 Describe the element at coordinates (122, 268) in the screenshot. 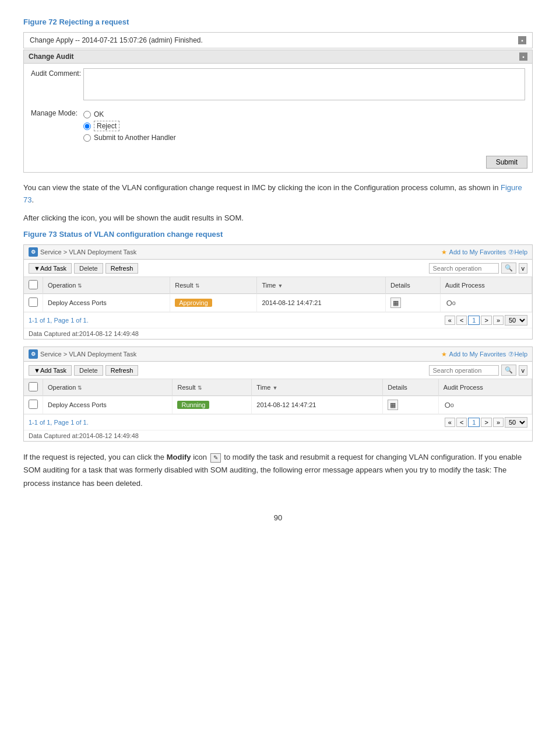

I see `refresh-btn-1: Refresh` at that location.